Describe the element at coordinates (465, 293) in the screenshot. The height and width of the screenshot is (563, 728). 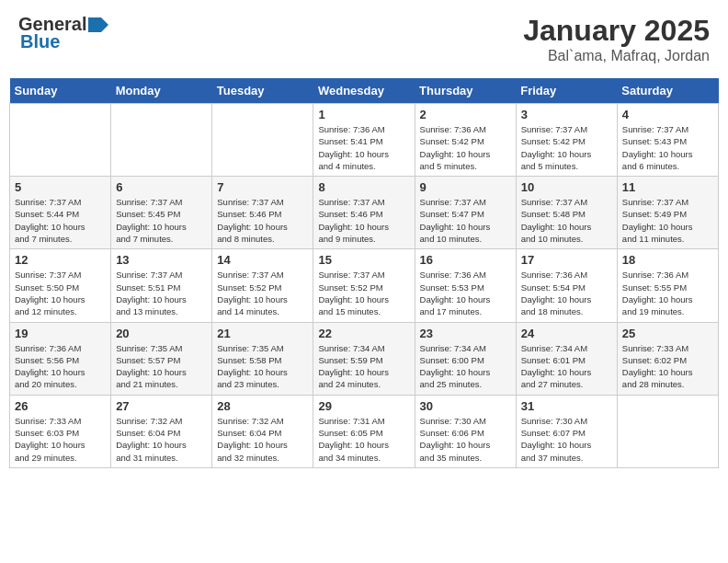
I see `day-info: Sunrise: 7:36 AM Sunset: 5:53 PM Dayligh…` at that location.